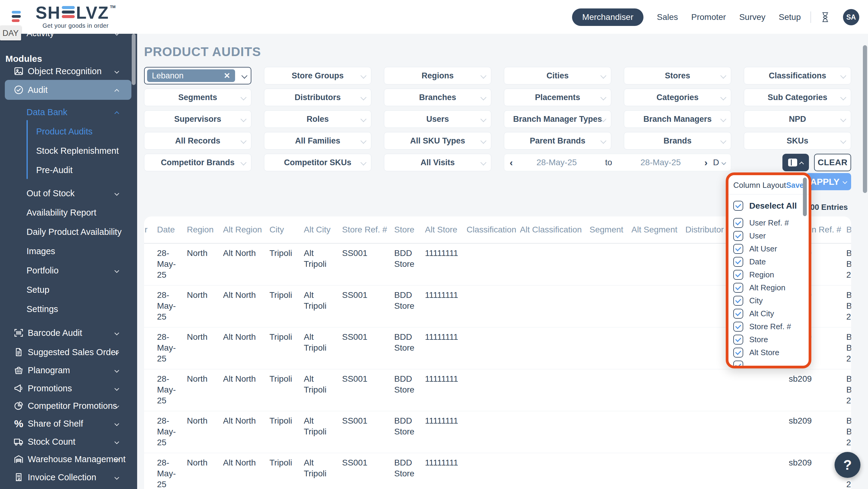 The width and height of the screenshot is (868, 489). What do you see at coordinates (848, 465) in the screenshot?
I see `help-button: ?` at bounding box center [848, 465].